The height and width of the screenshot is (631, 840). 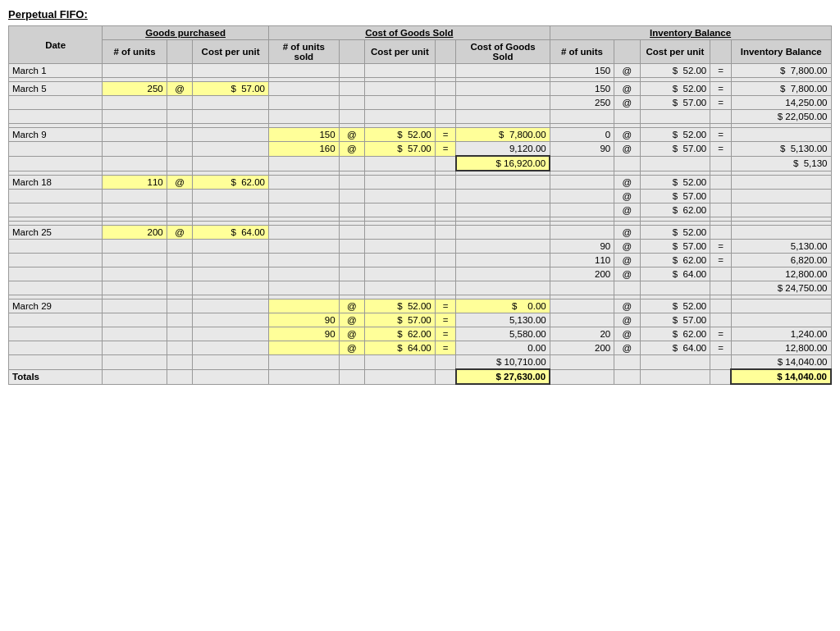 I want to click on col-gp-units: # of units, so click(x=135, y=53).